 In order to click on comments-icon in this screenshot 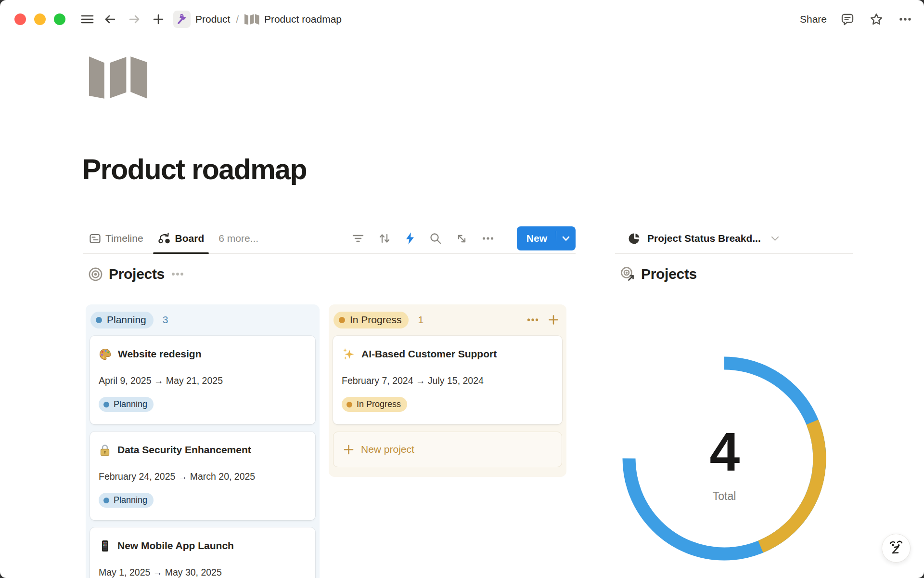, I will do `click(847, 19)`.